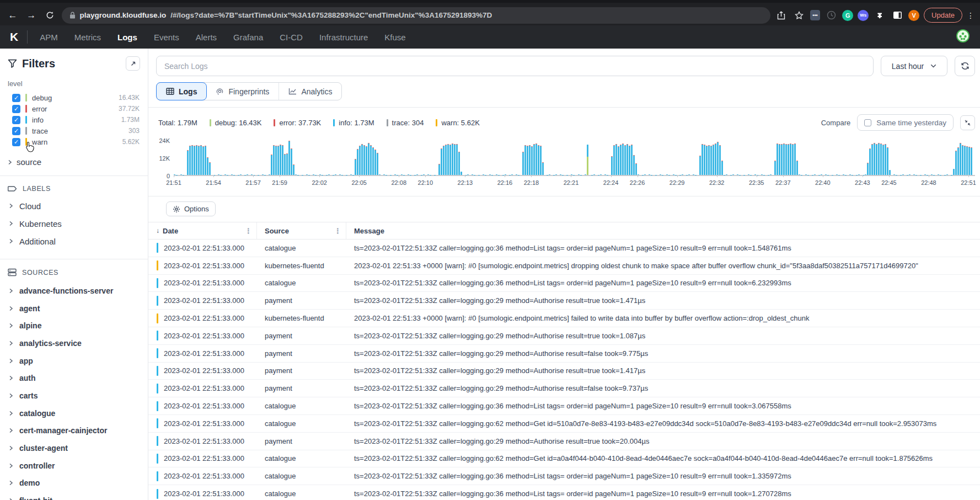 This screenshot has width=980, height=500. Describe the element at coordinates (799, 15) in the screenshot. I see `bookmark-star-button` at that location.